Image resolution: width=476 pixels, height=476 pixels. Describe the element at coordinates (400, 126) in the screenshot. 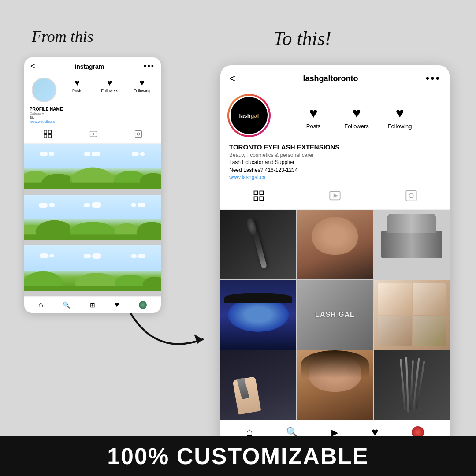

I see `right-following-label: Following` at that location.